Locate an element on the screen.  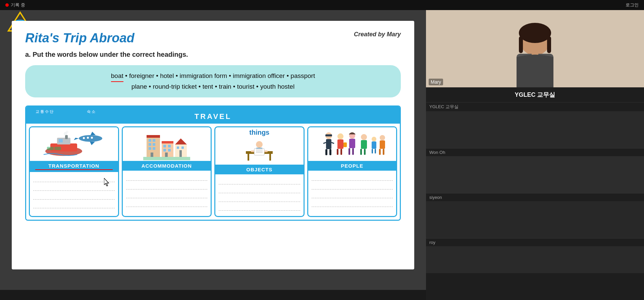
objects-label: OBJECTS is located at coordinates (260, 169).